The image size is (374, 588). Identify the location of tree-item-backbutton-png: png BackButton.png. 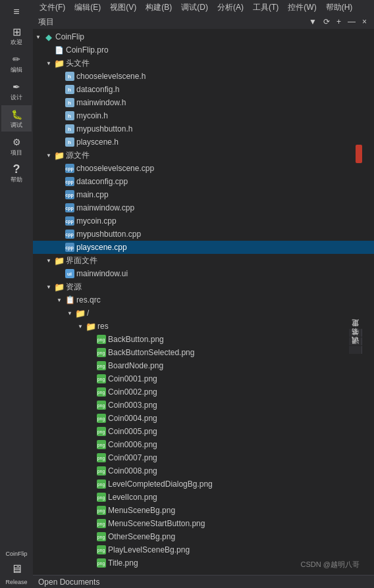
(203, 339).